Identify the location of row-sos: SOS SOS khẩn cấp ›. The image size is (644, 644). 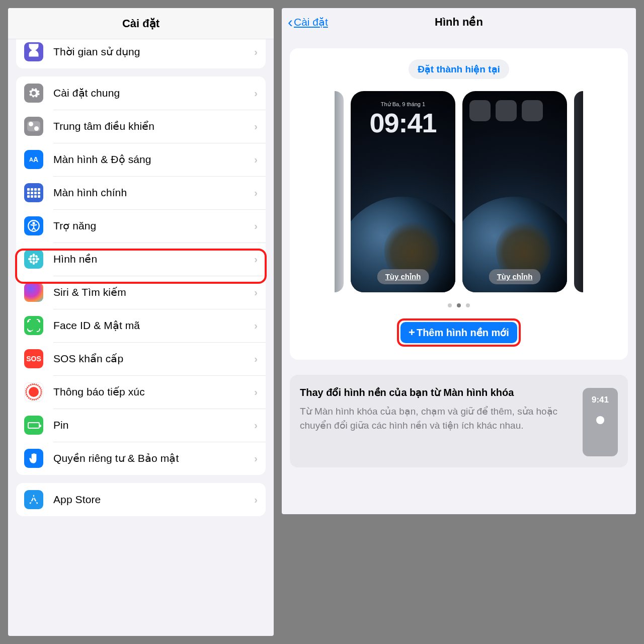
(141, 359).